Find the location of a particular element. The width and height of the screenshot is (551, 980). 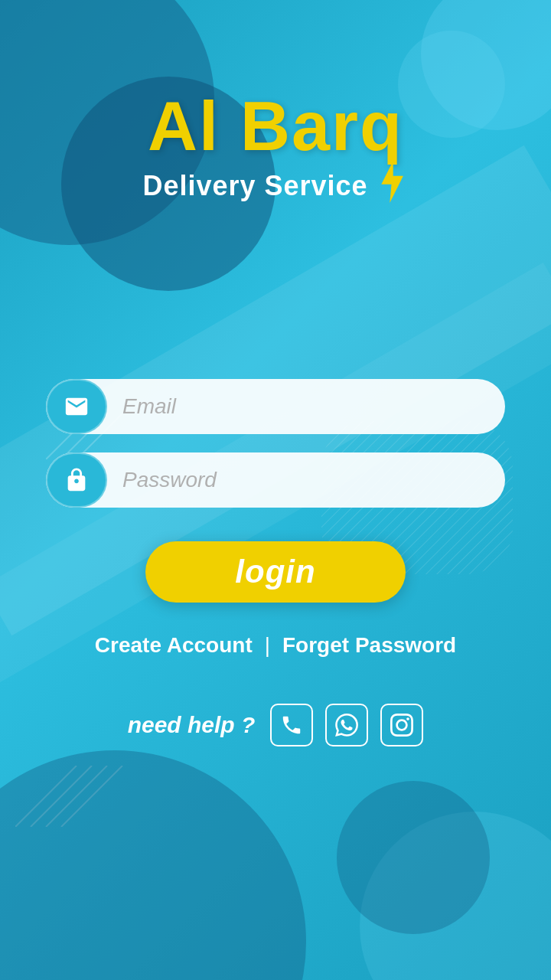

email-icon is located at coordinates (77, 407).